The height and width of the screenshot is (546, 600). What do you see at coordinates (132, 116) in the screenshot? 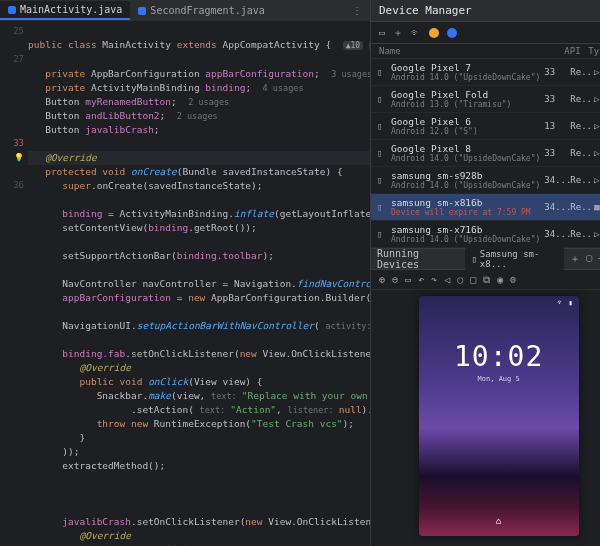
I see `code-line: Button andLibButton2; 2 usages` at bounding box center [132, 116].